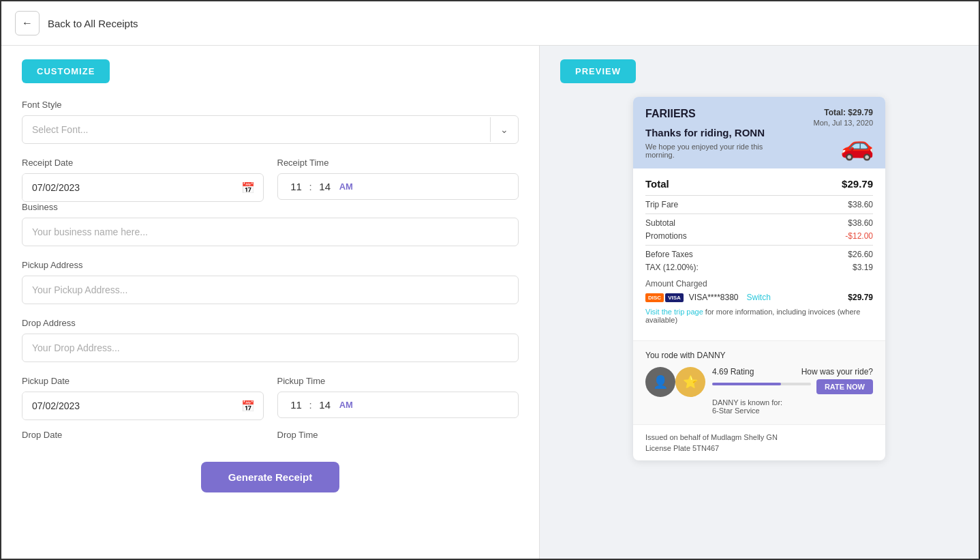 This screenshot has width=980, height=560. I want to click on passenger-avatar: 👤, so click(660, 382).